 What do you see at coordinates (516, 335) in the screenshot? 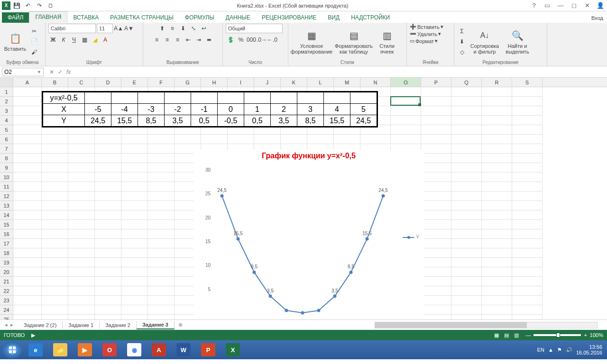
I see `pagebreak-view-icon: ▥` at bounding box center [516, 335].